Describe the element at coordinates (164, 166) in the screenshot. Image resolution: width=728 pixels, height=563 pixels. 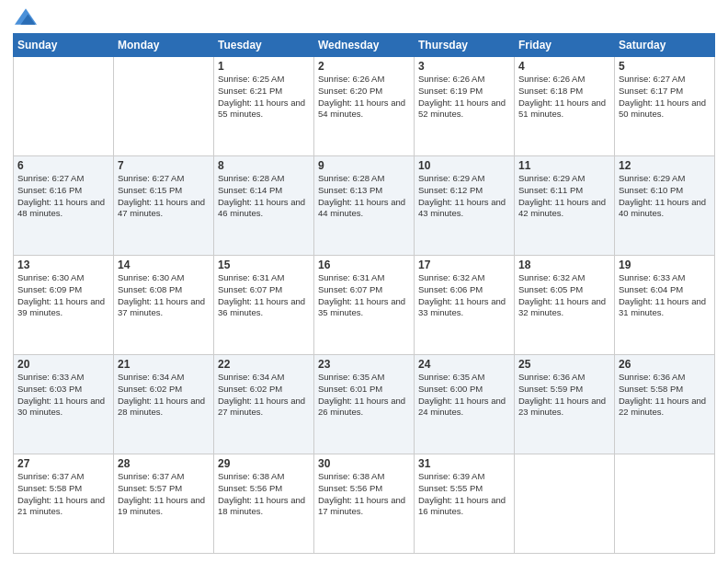
I see `day-number: 7` at that location.